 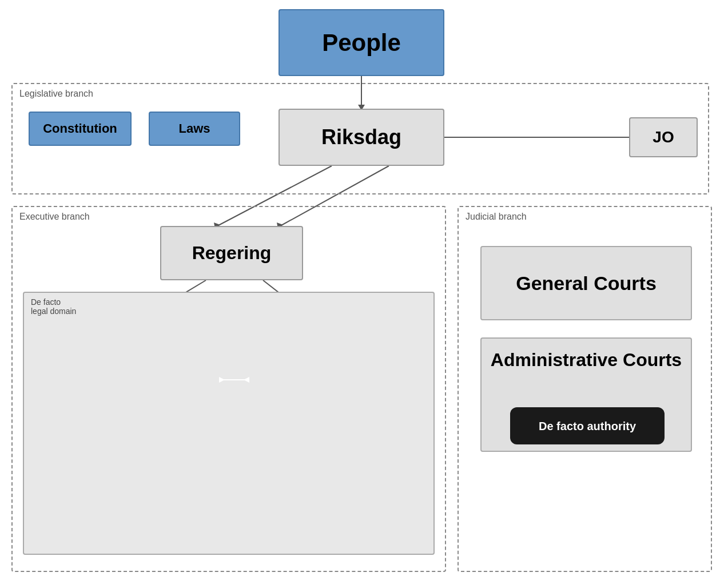 I want to click on judicial-branch-label: Judicial branch, so click(x=496, y=217).